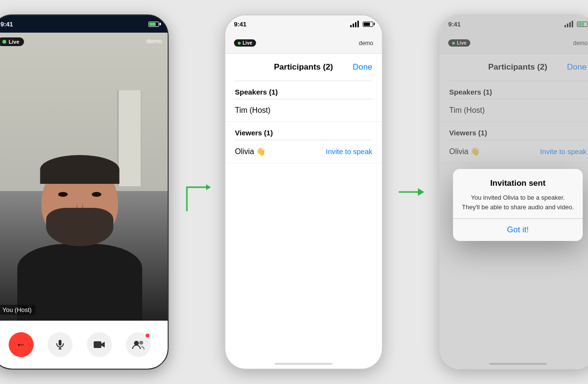 This screenshot has width=588, height=384. What do you see at coordinates (514, 110) in the screenshot?
I see `phone3-tim-row: Tim (Host)` at bounding box center [514, 110].